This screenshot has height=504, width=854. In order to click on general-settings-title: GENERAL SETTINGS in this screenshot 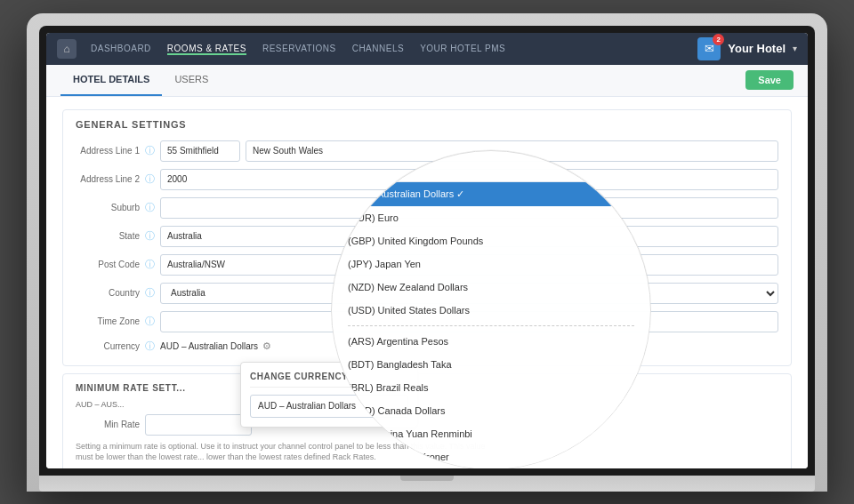, I will do `click(427, 124)`.